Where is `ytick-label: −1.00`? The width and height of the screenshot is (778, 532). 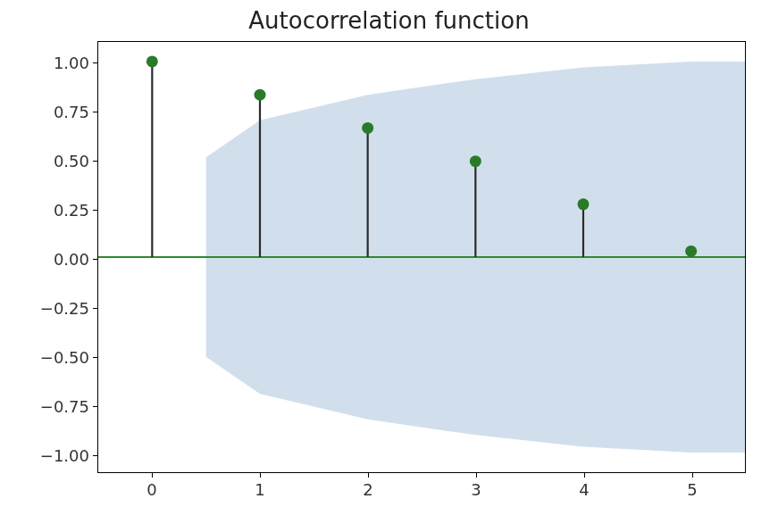
ytick-label: −1.00 is located at coordinates (63, 455).